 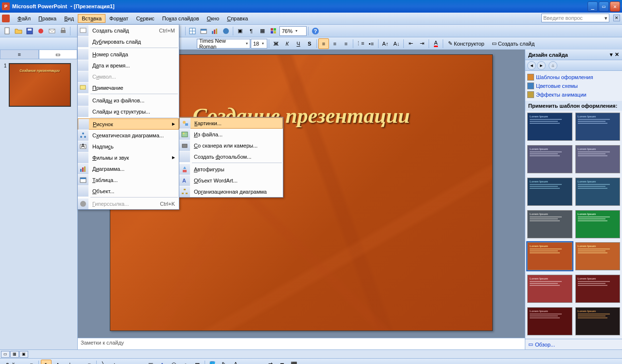 What do you see at coordinates (231, 156) in the screenshot?
I see `submenu-album: Создать фотоальбом...` at bounding box center [231, 156].